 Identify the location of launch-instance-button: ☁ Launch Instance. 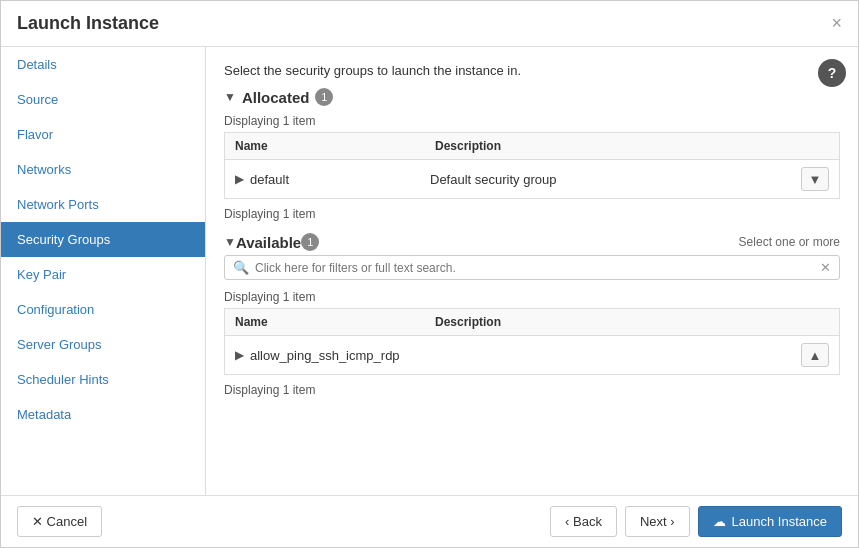
(770, 522).